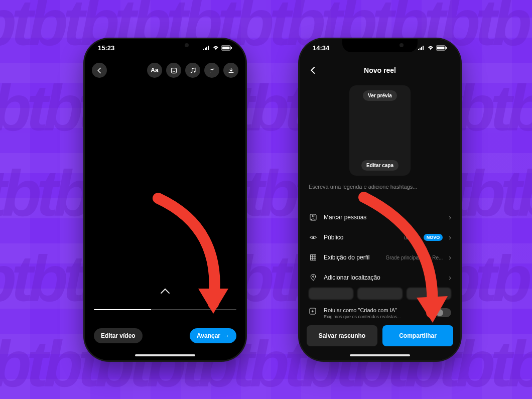  Describe the element at coordinates (380, 257) in the screenshot. I see `profile-display-row: Exibição do perfil Grade principal e do …` at that location.